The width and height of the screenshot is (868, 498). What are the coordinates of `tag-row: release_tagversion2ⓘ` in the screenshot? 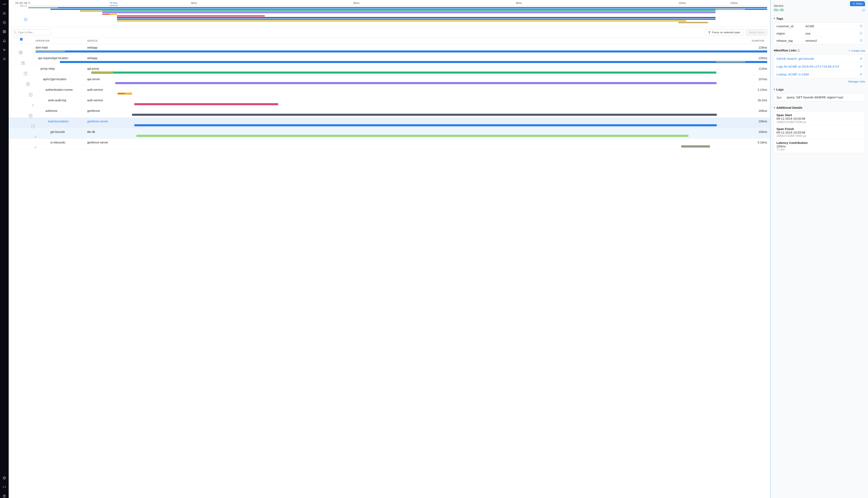 It's located at (819, 40).